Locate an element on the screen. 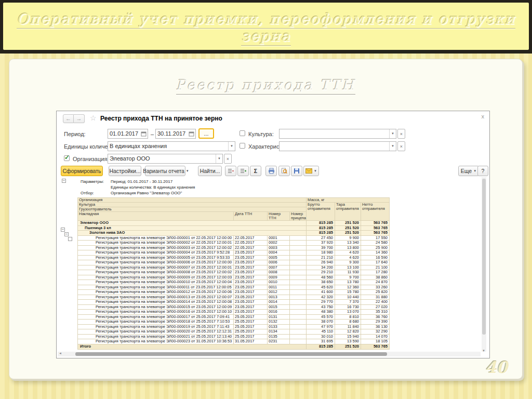  culture-label: Культура: is located at coordinates (261, 134).